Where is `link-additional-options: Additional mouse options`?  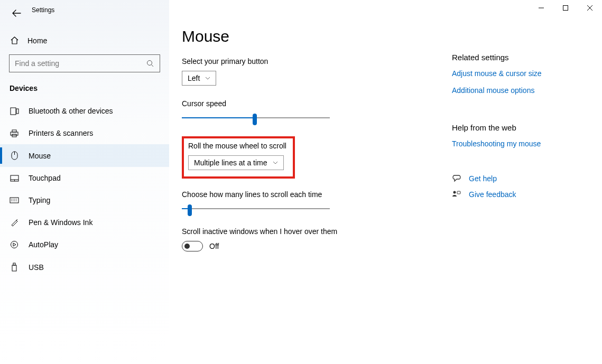
link-additional-options: Additional mouse options is located at coordinates (518, 90).